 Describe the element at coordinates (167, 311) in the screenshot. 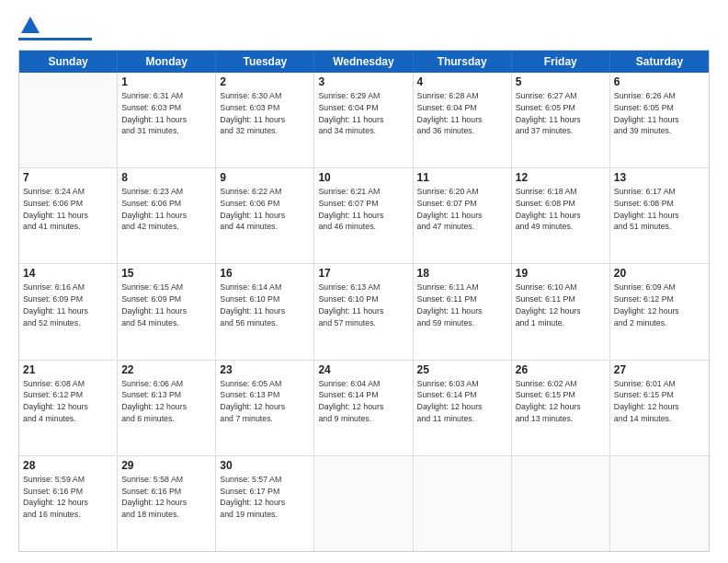

I see `table-row: 15Sunrise: 6:15 AM Sunset: 6:09 PM Dayli…` at that location.